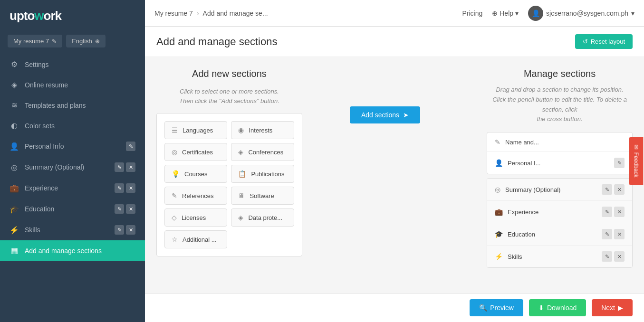 This screenshot has height=322, width=644. What do you see at coordinates (507, 13) in the screenshot?
I see `help-label: Help` at bounding box center [507, 13].